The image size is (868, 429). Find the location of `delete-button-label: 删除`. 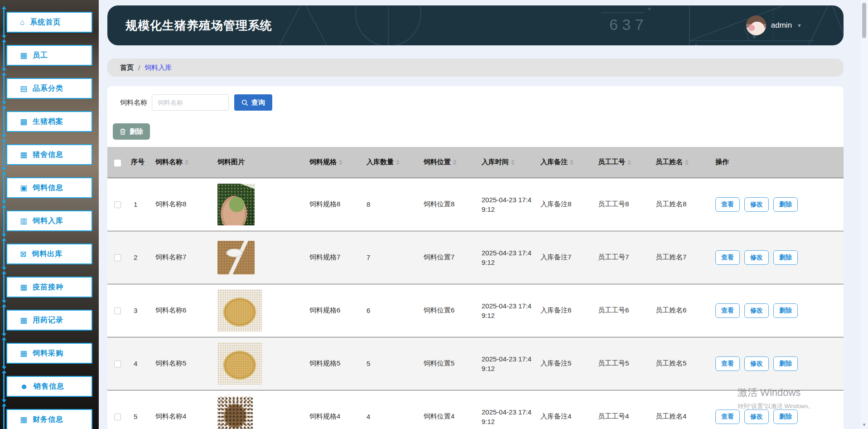

delete-button-label: 删除 is located at coordinates (136, 132).